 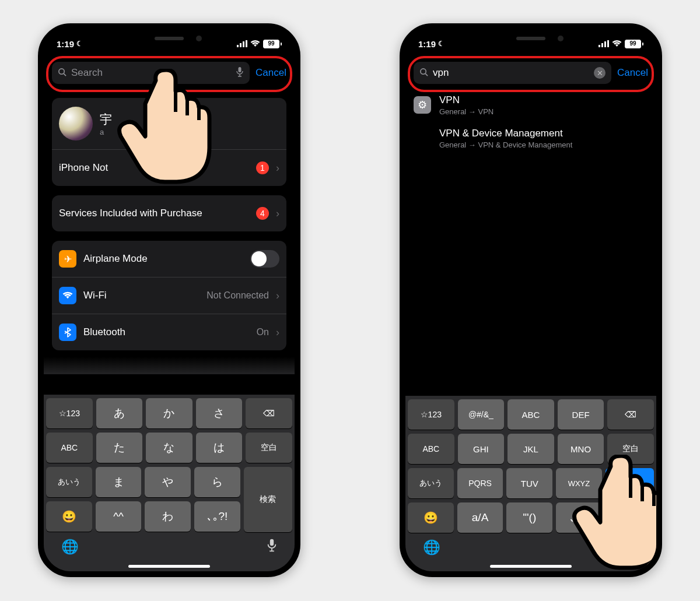 What do you see at coordinates (217, 516) in the screenshot?
I see `key: ､｡?!` at bounding box center [217, 516].